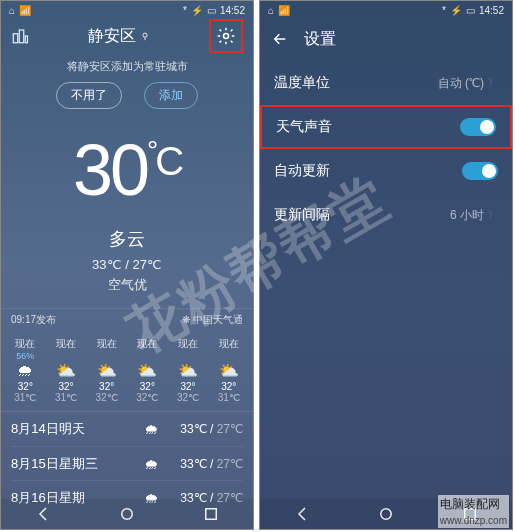 The width and height of the screenshot is (515, 532). Describe the element at coordinates (145, 36) in the screenshot. I see `location-pin-icon` at that location.